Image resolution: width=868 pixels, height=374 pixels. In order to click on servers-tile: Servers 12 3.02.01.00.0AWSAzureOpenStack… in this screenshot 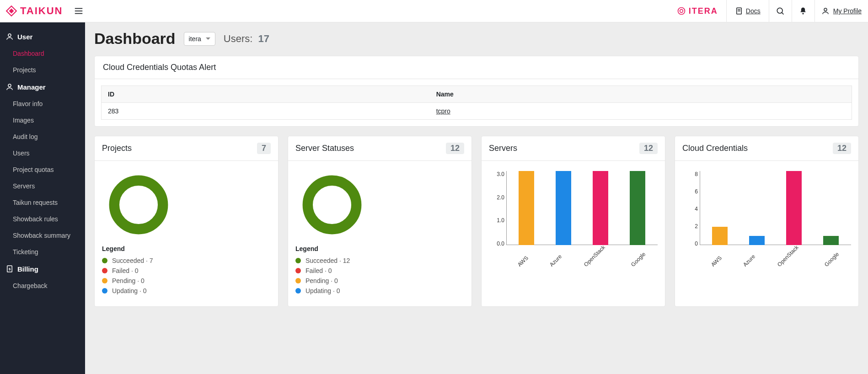, I will do `click(573, 221)`.